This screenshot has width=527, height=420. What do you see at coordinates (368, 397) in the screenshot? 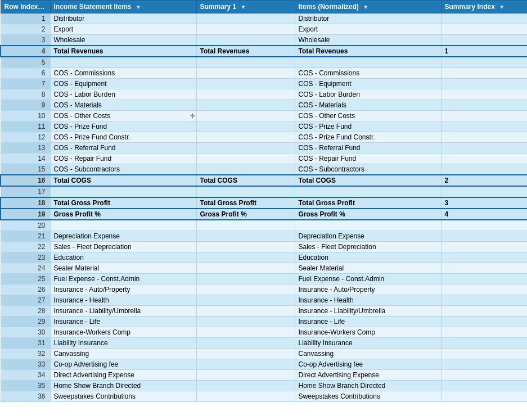
I see `cell-normalized: Sweepstakes Contributions` at bounding box center [368, 397].